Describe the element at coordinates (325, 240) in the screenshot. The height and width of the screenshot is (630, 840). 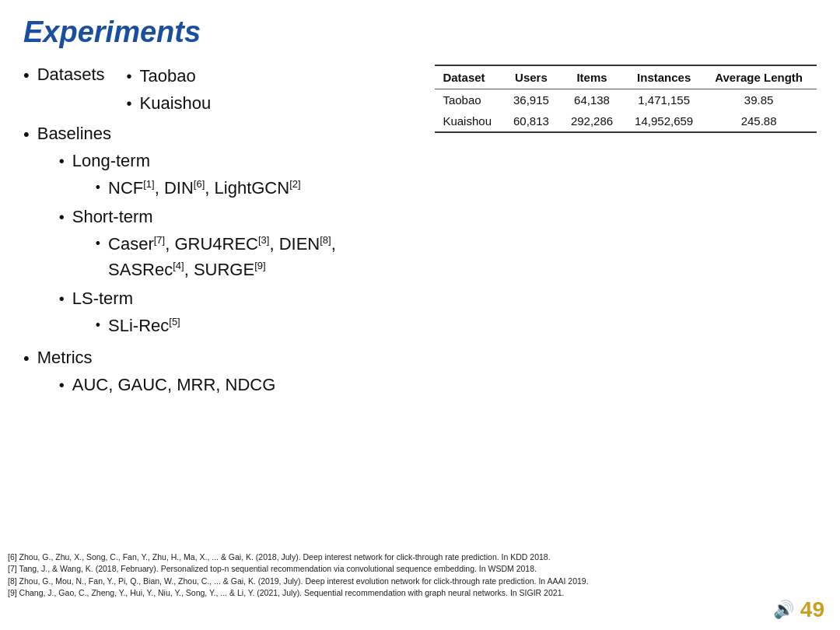
I see `dien-sup: [8]` at that location.